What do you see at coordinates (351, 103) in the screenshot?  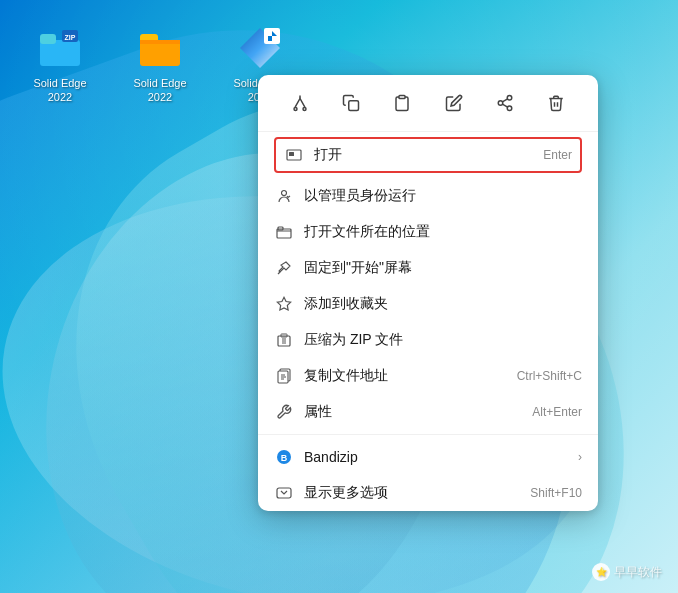 I see `toolbar-copy-button` at bounding box center [351, 103].